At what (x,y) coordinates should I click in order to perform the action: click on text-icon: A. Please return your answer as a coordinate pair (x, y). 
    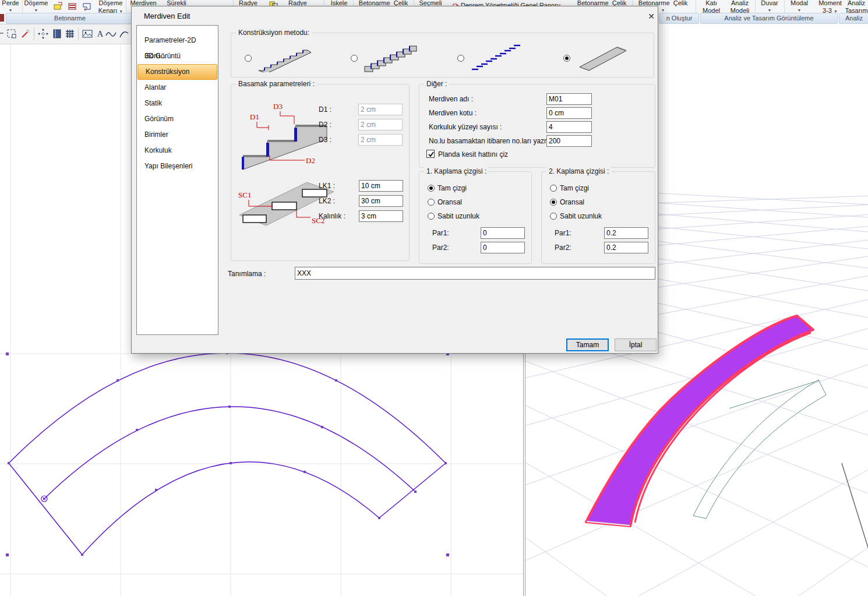
    Looking at the image, I should click on (100, 34).